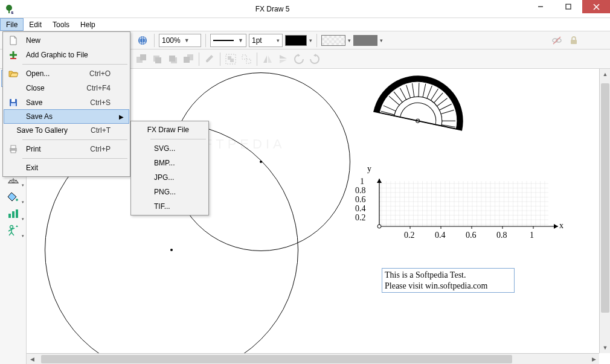 The image size is (610, 364). What do you see at coordinates (246, 59) in the screenshot?
I see `ungroup-icon` at bounding box center [246, 59].